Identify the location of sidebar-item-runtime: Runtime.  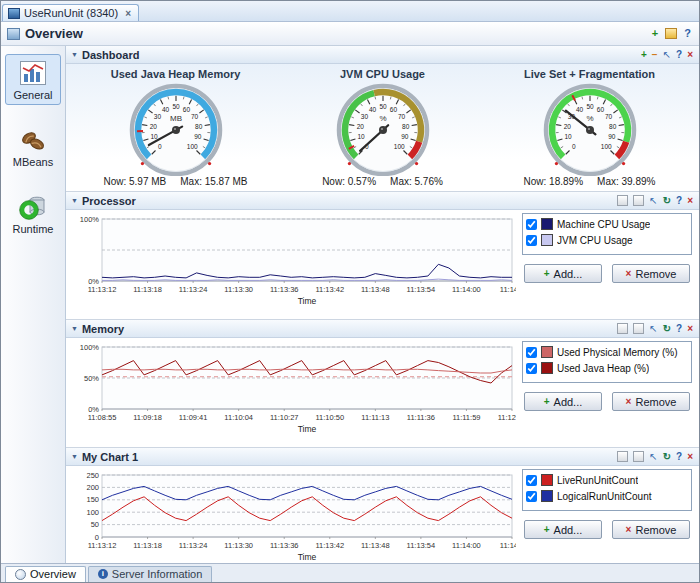
(33, 214).